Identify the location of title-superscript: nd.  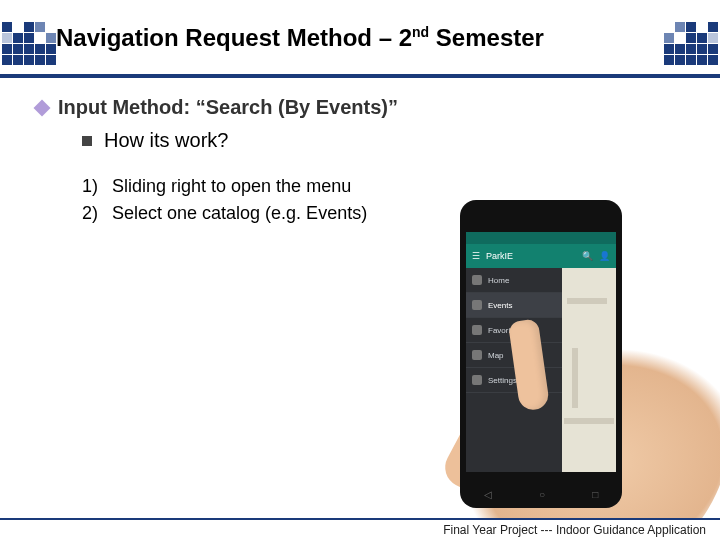
(420, 32).